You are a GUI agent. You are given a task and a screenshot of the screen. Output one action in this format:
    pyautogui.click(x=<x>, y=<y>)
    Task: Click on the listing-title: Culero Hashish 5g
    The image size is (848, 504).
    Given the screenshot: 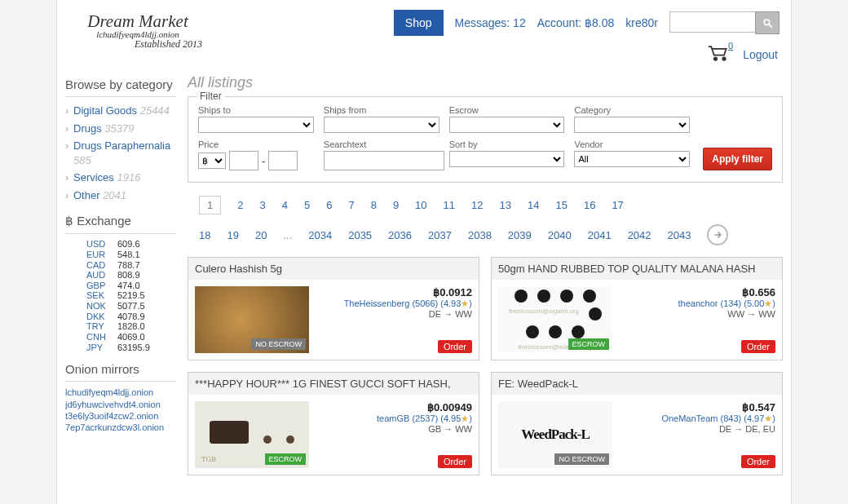 What is the action you would take?
    pyautogui.click(x=333, y=269)
    